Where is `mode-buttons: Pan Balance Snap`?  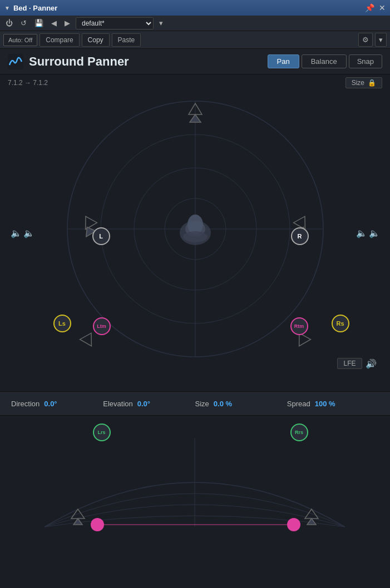 mode-buttons: Pan Balance Snap is located at coordinates (325, 61).